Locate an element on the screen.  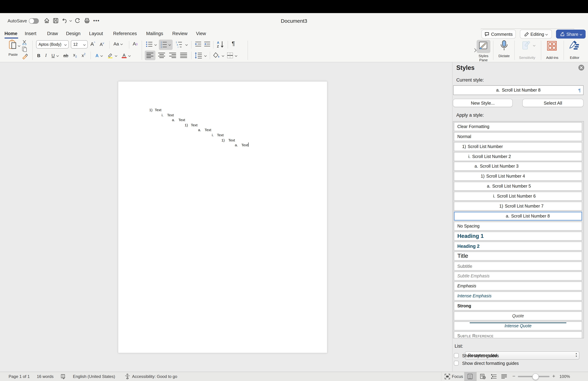
focus-icon is located at coordinates (447, 377).